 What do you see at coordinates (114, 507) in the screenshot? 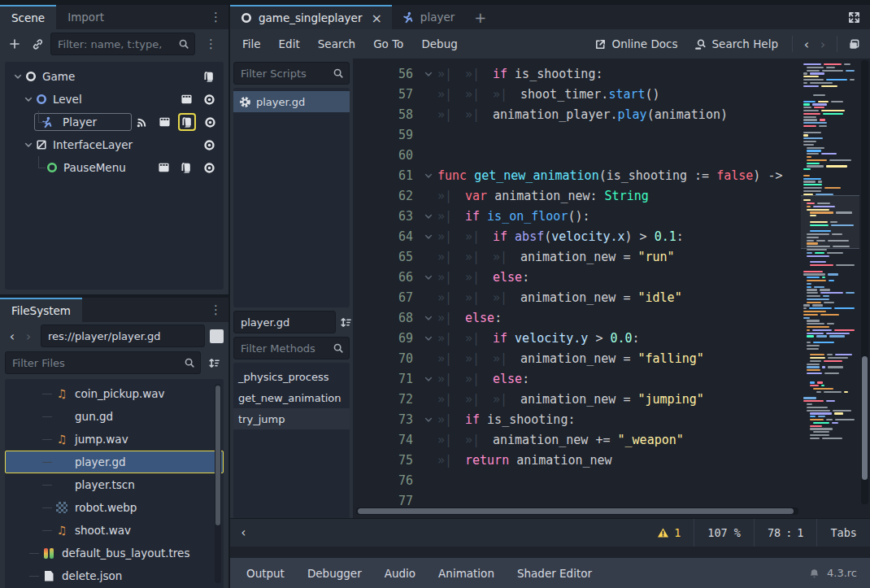
I see `file-row-robot.webp: robot.webp` at bounding box center [114, 507].